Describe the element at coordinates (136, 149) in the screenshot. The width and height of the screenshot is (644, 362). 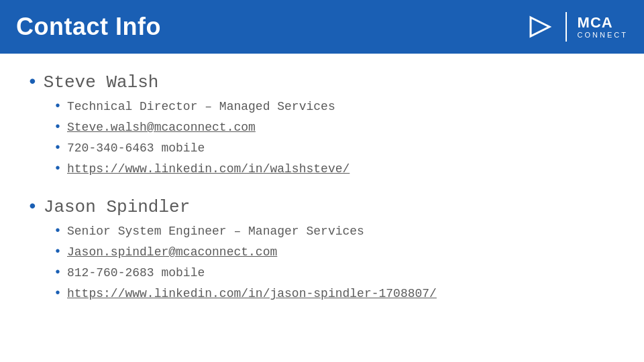
I see `detail-text-0-2: 720-340-6463 mobile` at that location.